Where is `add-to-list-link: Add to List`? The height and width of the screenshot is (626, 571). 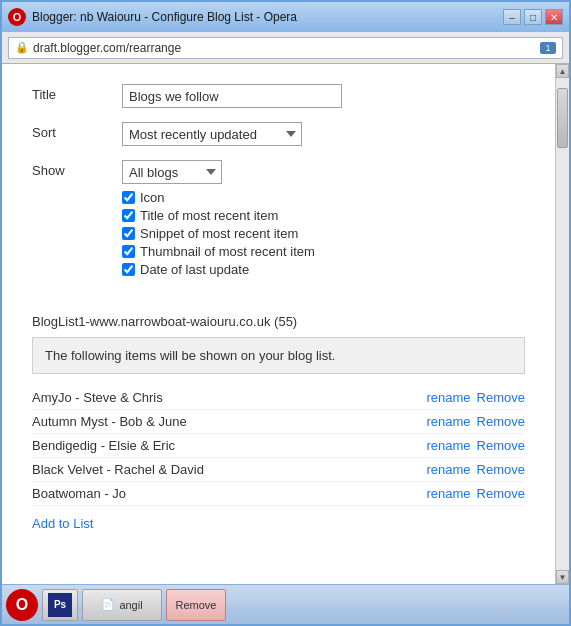 add-to-list-link: Add to List is located at coordinates (278, 524).